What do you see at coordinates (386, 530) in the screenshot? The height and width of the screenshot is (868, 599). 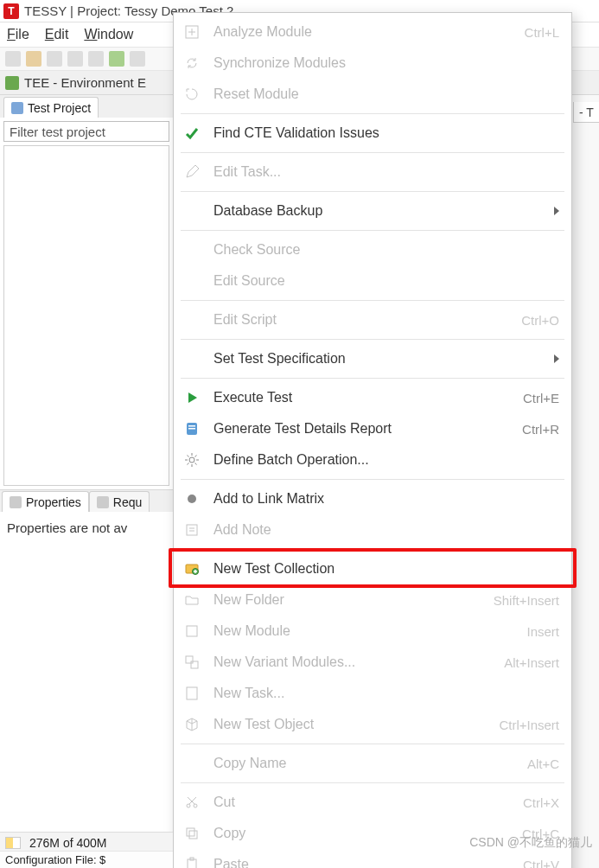 I see `menu-item-label: Add Note` at bounding box center [386, 530].